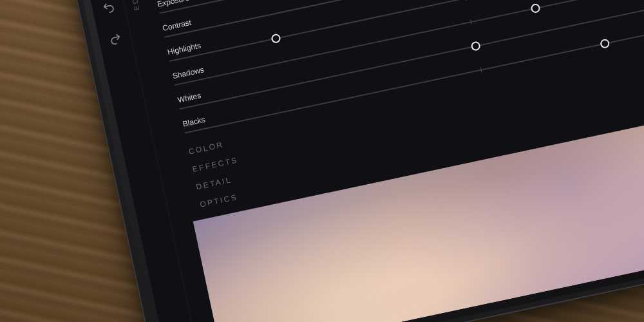 The image size is (644, 322). I want to click on contrast-label: Contrast, so click(176, 26).